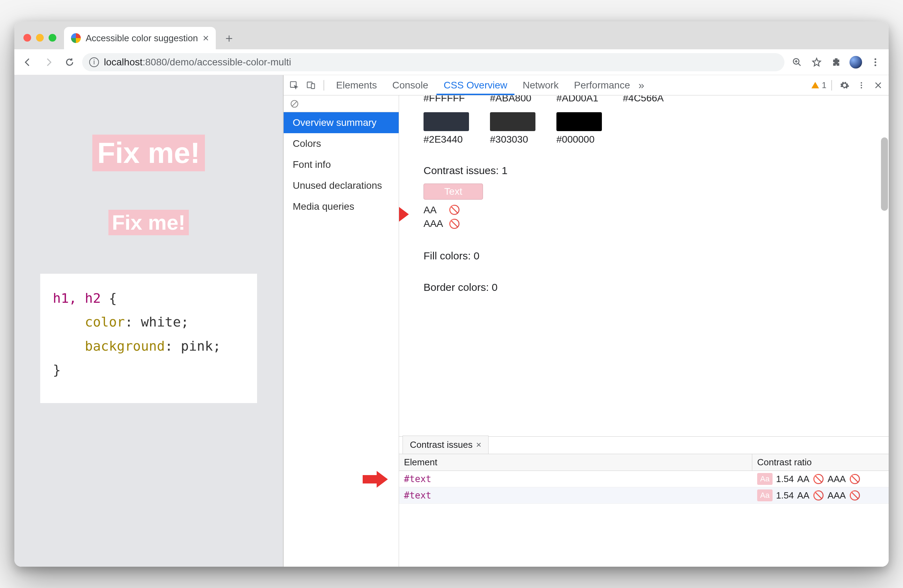 This screenshot has height=588, width=903. Describe the element at coordinates (294, 85) in the screenshot. I see `inspect-element-icon` at that location.